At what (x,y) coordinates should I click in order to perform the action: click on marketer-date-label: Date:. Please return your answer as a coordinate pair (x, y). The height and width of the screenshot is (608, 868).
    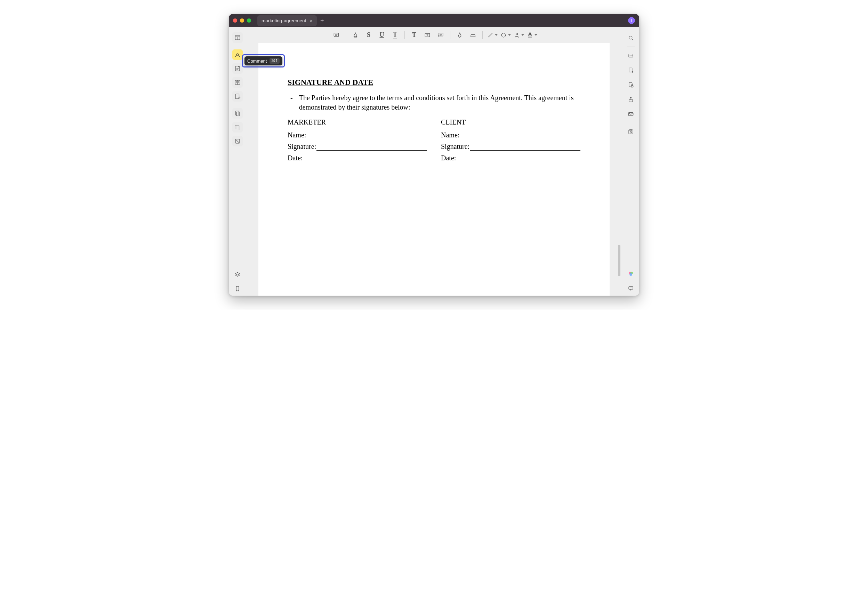
    Looking at the image, I should click on (295, 158).